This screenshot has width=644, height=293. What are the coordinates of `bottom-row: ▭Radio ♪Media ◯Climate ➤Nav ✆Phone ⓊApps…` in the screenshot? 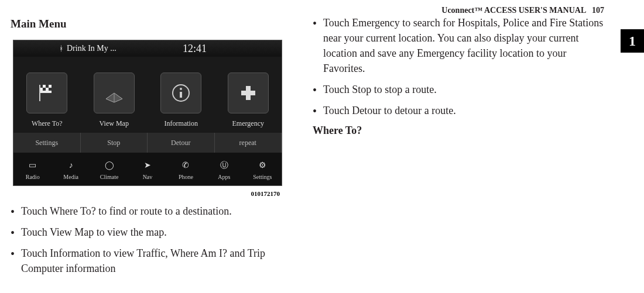 It's located at (148, 169).